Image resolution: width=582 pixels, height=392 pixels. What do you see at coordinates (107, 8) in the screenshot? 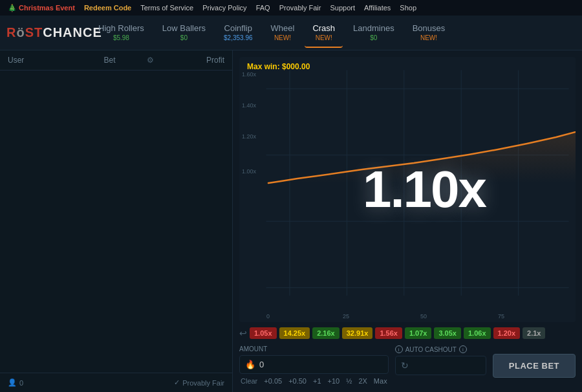
I see `redeem-code-link: Redeem Code` at bounding box center [107, 8].